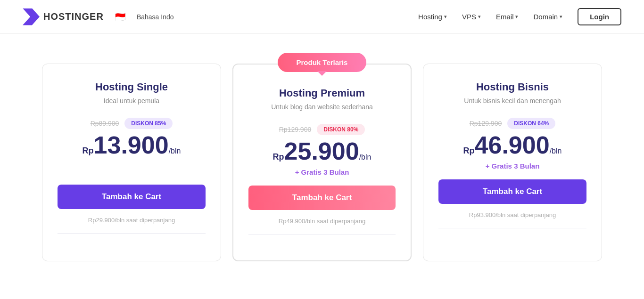 This screenshot has width=644, height=299. I want to click on card-single-add-button: Tambah ke Cart, so click(132, 197).